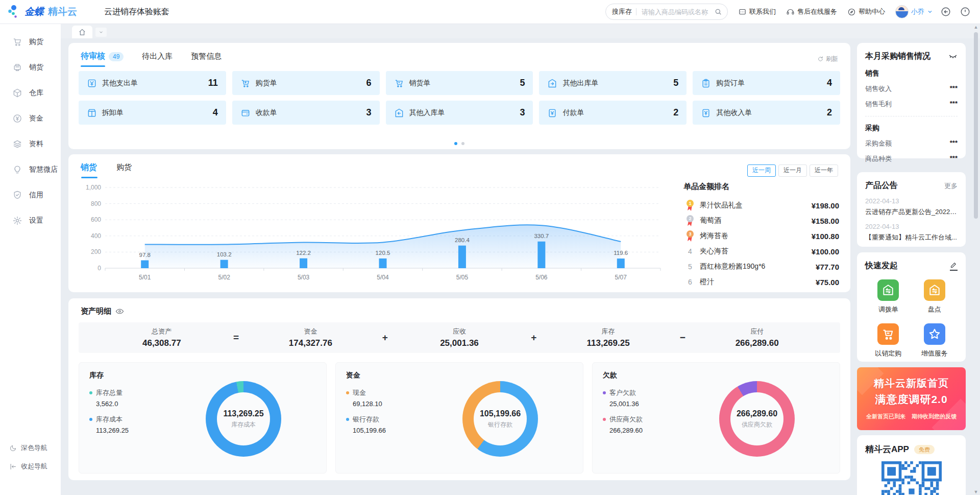  What do you see at coordinates (89, 171) in the screenshot?
I see `trade-tab-0: 销货` at bounding box center [89, 171].